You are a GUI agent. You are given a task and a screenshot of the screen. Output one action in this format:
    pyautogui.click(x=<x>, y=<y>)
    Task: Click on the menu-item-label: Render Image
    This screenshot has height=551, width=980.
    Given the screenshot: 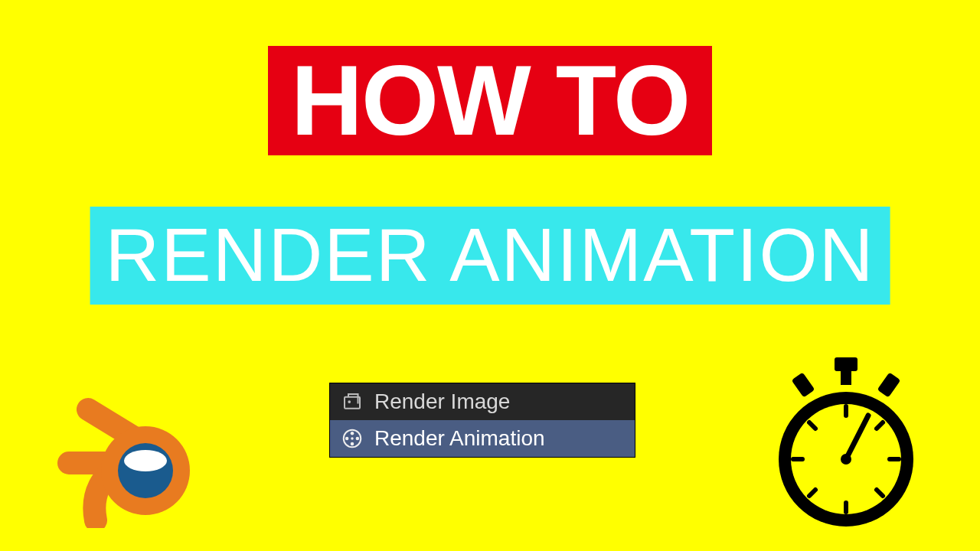 What is the action you would take?
    pyautogui.click(x=443, y=402)
    